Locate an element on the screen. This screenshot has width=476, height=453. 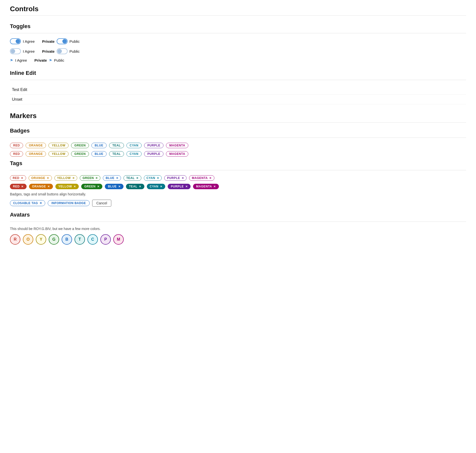
close-icon-tf-red: ✕ is located at coordinates (22, 186).